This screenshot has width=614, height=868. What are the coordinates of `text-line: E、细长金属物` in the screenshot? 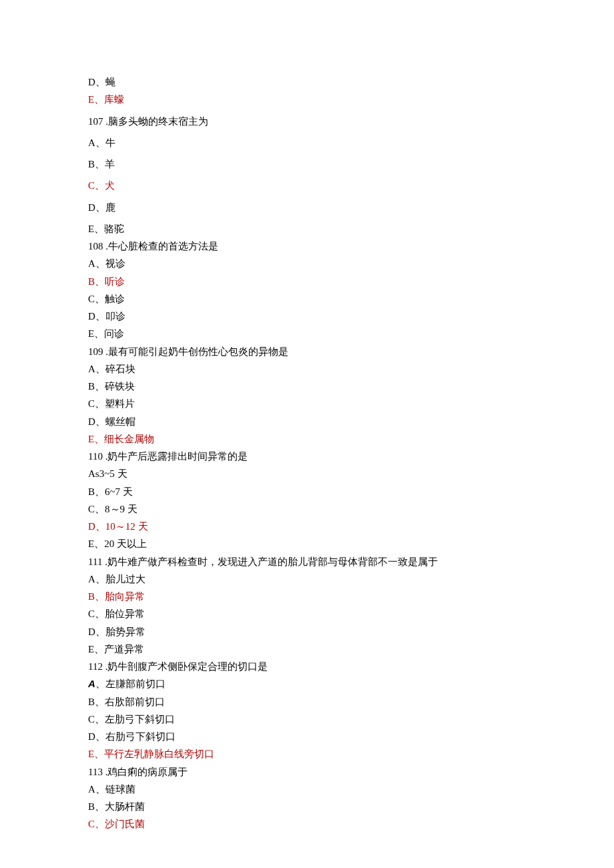 It's located at (351, 439).